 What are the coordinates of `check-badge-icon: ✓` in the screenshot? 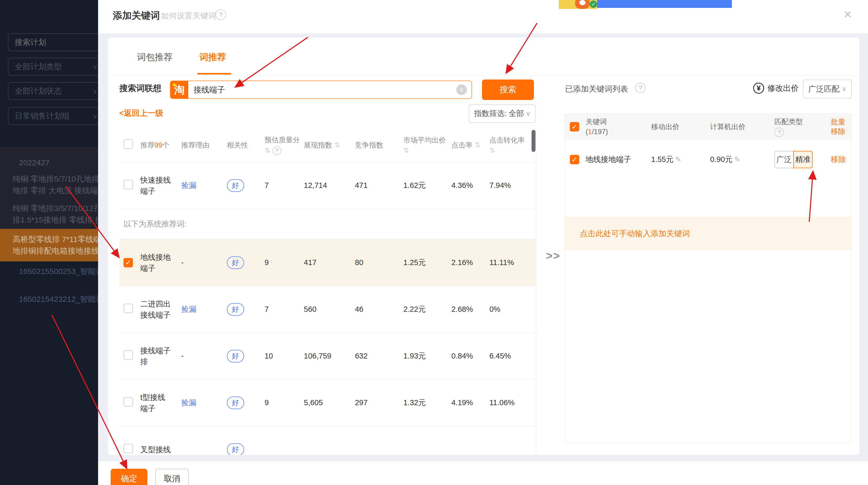 It's located at (593, 4).